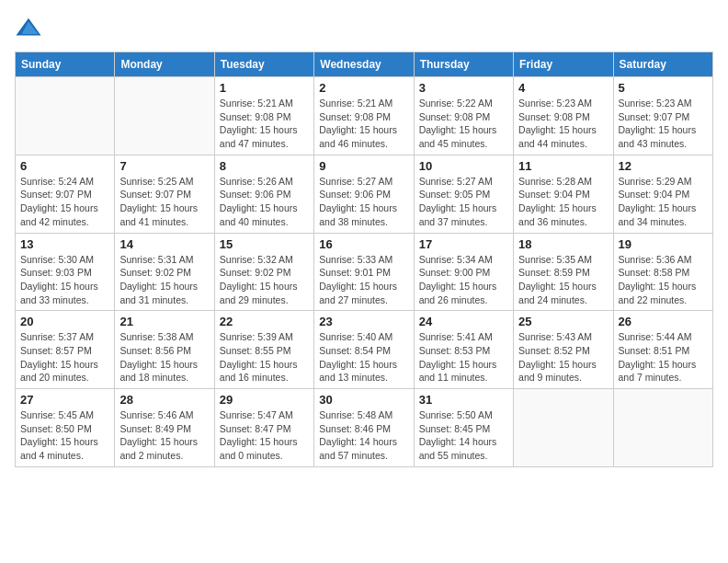  Describe the element at coordinates (364, 429) in the screenshot. I see `calendar-week-row: 27Sunrise: 5:45 AM Sunset: 8:50 PM Dayli…` at that location.